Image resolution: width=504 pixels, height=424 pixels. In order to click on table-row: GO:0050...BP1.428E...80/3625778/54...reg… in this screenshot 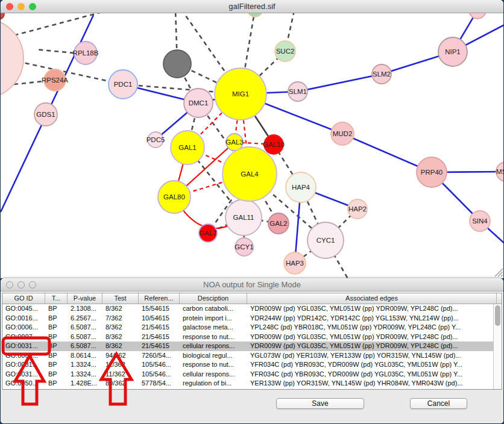, I will do `click(252, 384)`.